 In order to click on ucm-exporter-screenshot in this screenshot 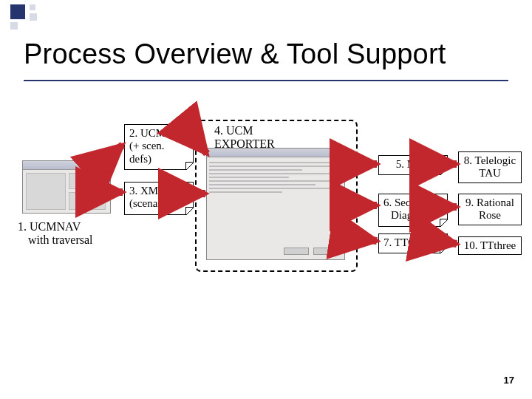, I will do `click(276, 204)`.